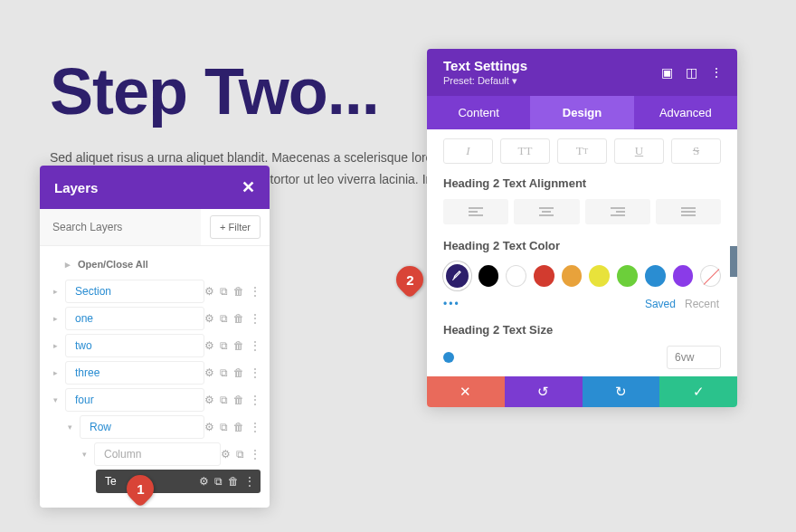  Describe the element at coordinates (476, 212) in the screenshot. I see `align-left-button` at that location.